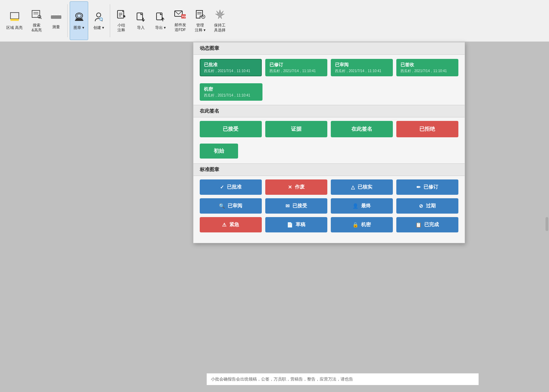  Describe the element at coordinates (231, 92) in the screenshot. I see `dynamic-stamp-confidential: 机密 西瓜籽，2021/7/14，11:10:41` at that location.